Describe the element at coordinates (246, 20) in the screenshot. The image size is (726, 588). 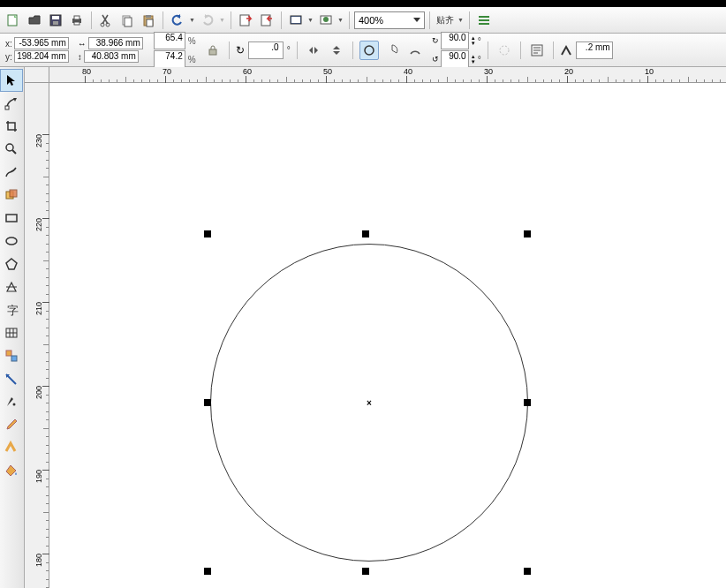
I see `import-icon` at that location.